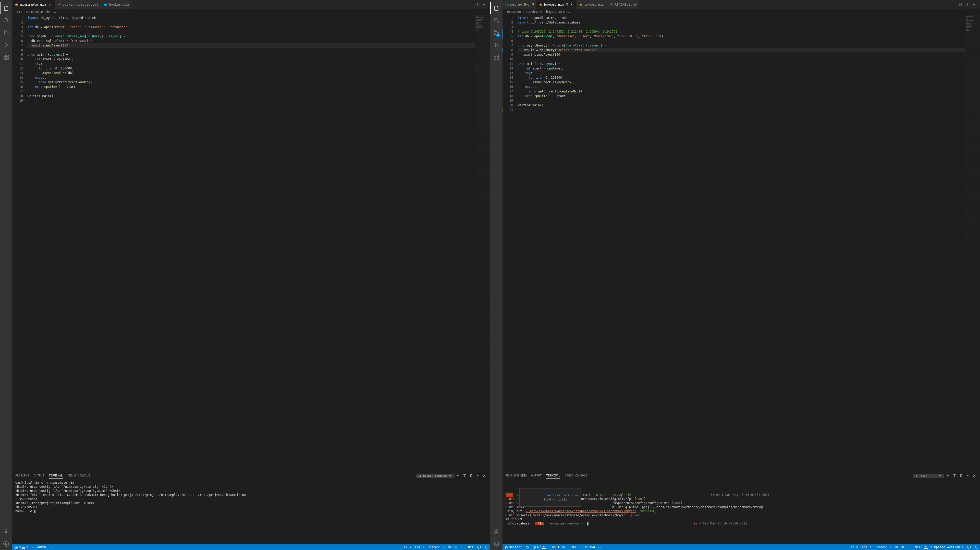 The height and width of the screenshot is (550, 980). Describe the element at coordinates (574, 547) in the screenshot. I see `status-go-analysis-icon` at that location.